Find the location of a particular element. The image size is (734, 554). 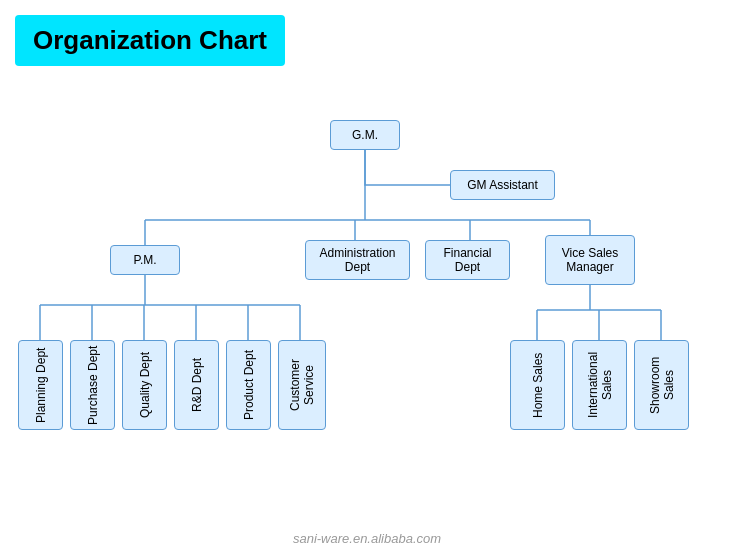

node-intl-sales: International Sales is located at coordinates (600, 385).